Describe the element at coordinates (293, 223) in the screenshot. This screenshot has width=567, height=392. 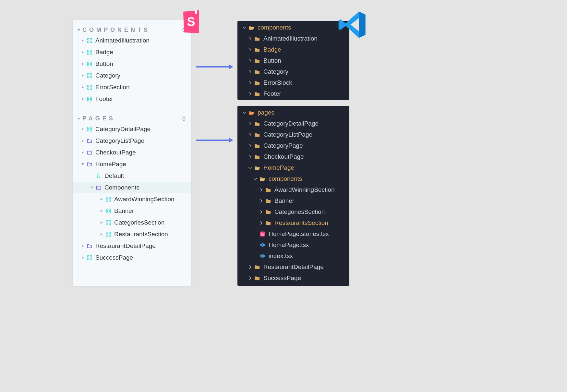
I see `vs-folder-restaurantssection: RestaurantsSection` at that location.